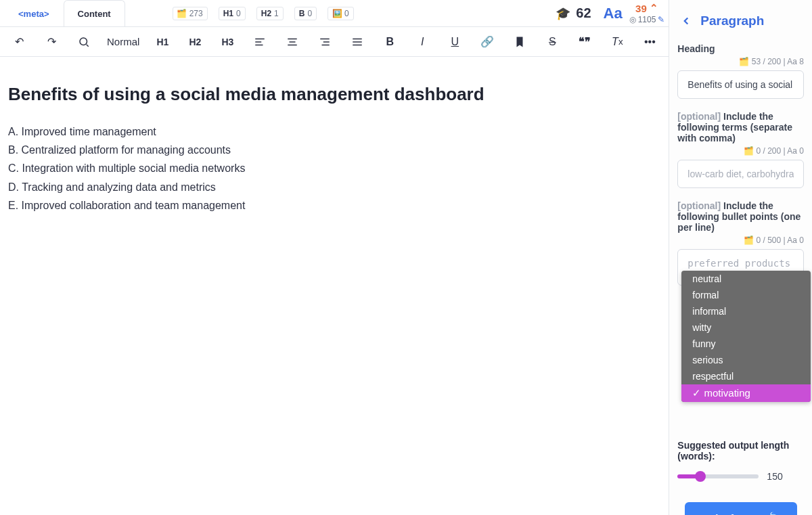 This screenshot has height=515, width=812. Describe the element at coordinates (34, 14) in the screenshot. I see `tab-meta: <meta>` at that location.